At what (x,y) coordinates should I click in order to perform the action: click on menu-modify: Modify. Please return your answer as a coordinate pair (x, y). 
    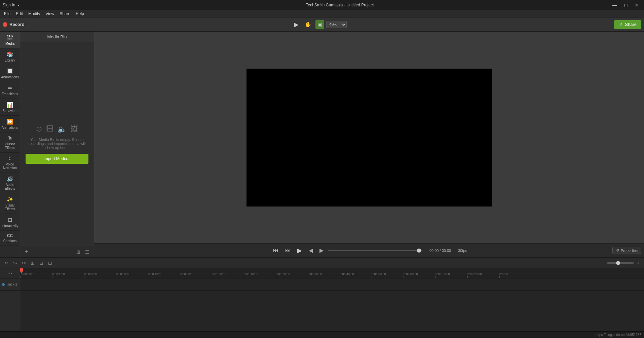
    Looking at the image, I should click on (34, 14).